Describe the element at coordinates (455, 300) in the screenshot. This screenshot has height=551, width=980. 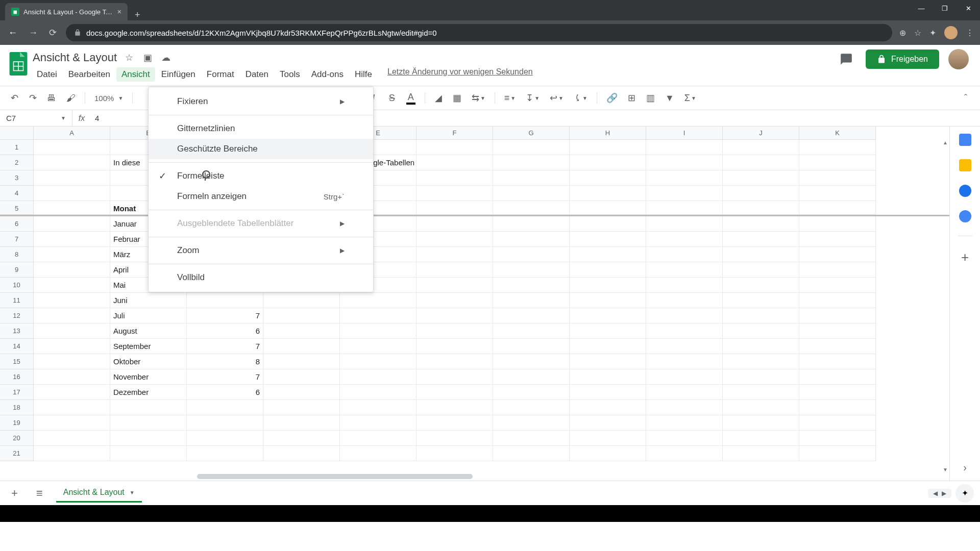
I see `cell-F11` at that location.